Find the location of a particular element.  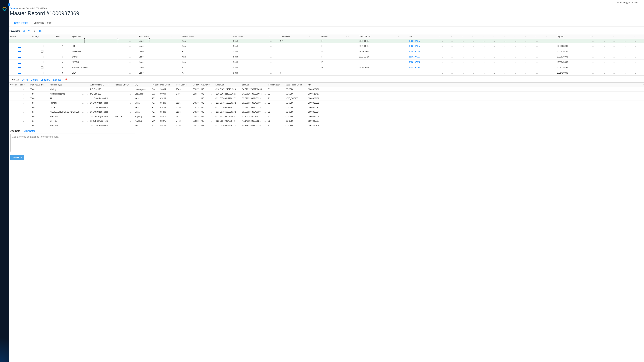

column-header: Post Code‹ is located at coordinates (165, 85).